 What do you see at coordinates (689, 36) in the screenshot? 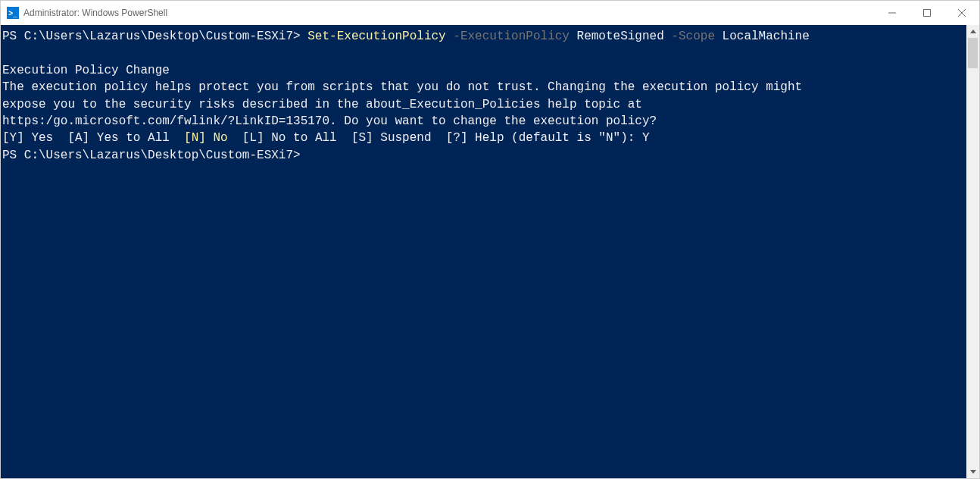
I see `param-name: -Scope` at bounding box center [689, 36].